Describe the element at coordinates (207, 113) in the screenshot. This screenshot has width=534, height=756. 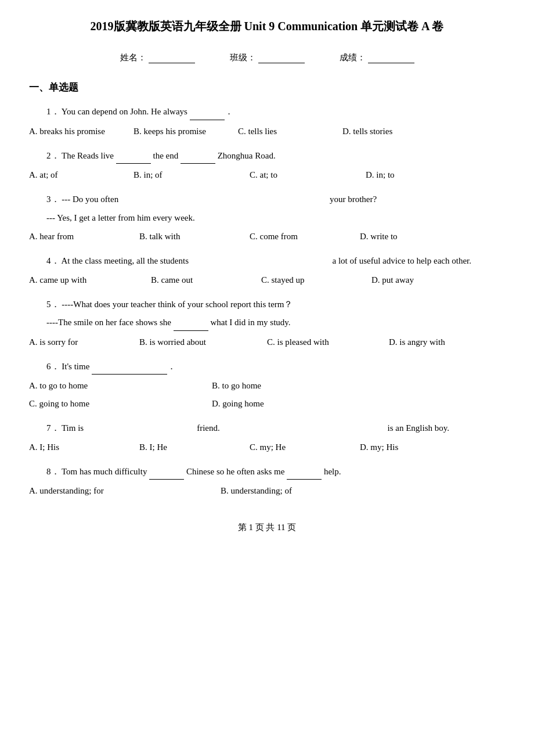
I see `q1-blank` at that location.